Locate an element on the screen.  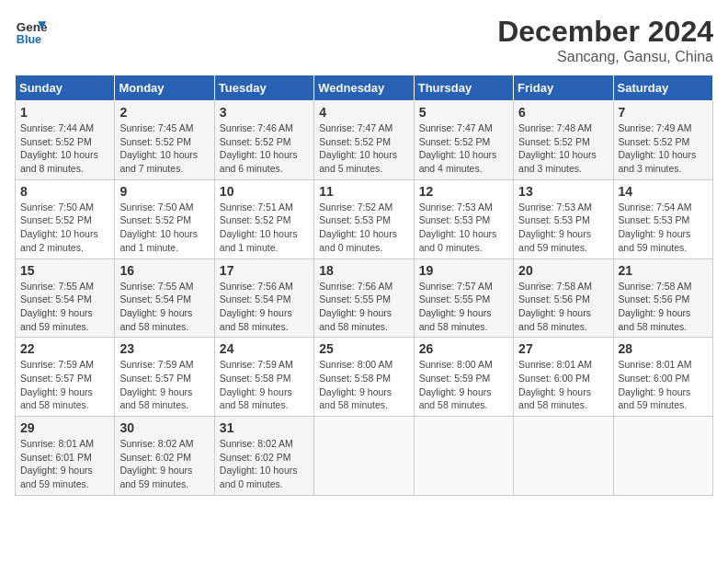
calendar-cell: 27Sunrise: 8:01 AMSunset: 6:00 PMDayligh… is located at coordinates (563, 377).